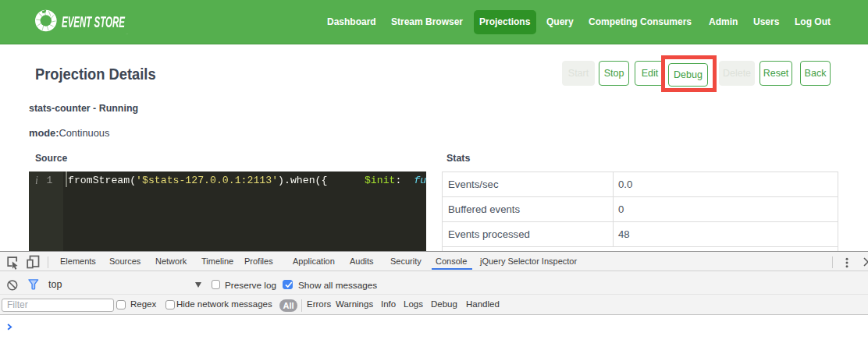 Image resolution: width=868 pixels, height=343 pixels. Describe the element at coordinates (94, 22) in the screenshot. I see `svg-text: EVENT STORE` at that location.